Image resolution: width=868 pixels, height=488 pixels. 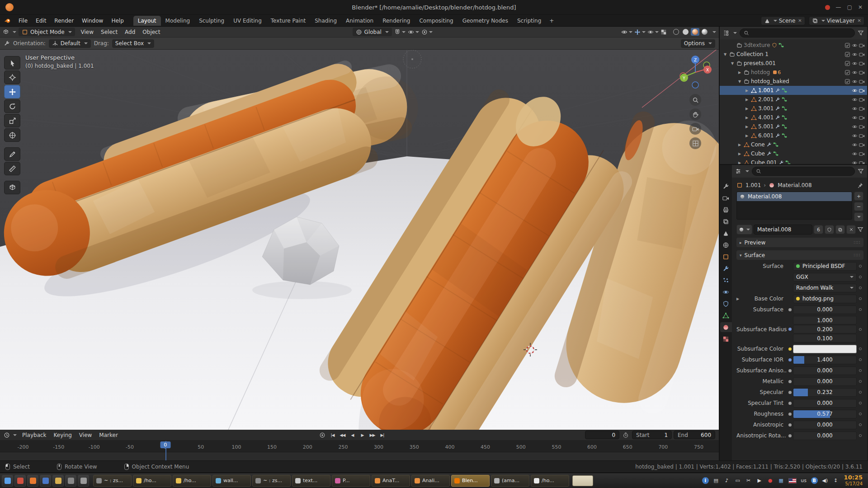 What do you see at coordinates (793, 99) in the screenshot?
I see `outliner-row-2-001: ▶2.001` at bounding box center [793, 99].